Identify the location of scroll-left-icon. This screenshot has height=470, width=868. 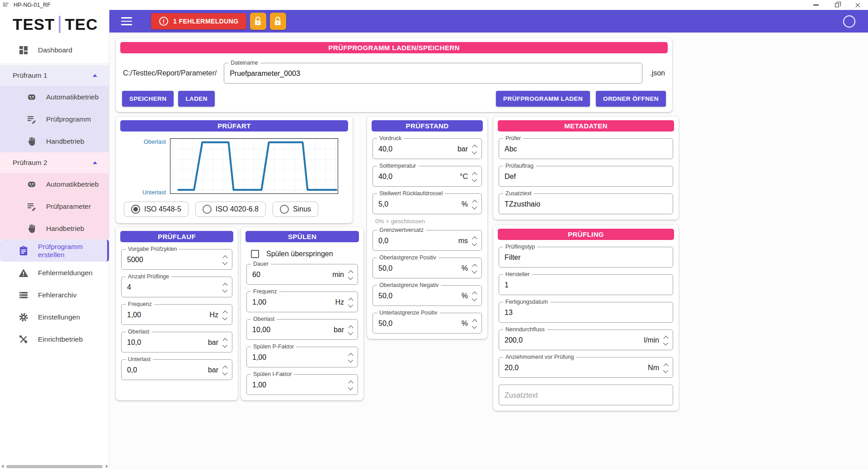
(2, 466).